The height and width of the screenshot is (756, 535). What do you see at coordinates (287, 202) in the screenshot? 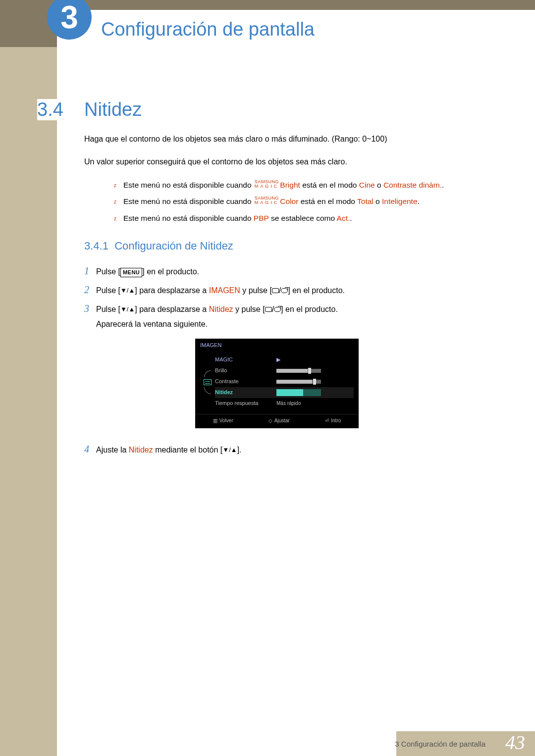
I see `note-item-2: z Este menú no está disponible cuando SA…` at bounding box center [287, 202].